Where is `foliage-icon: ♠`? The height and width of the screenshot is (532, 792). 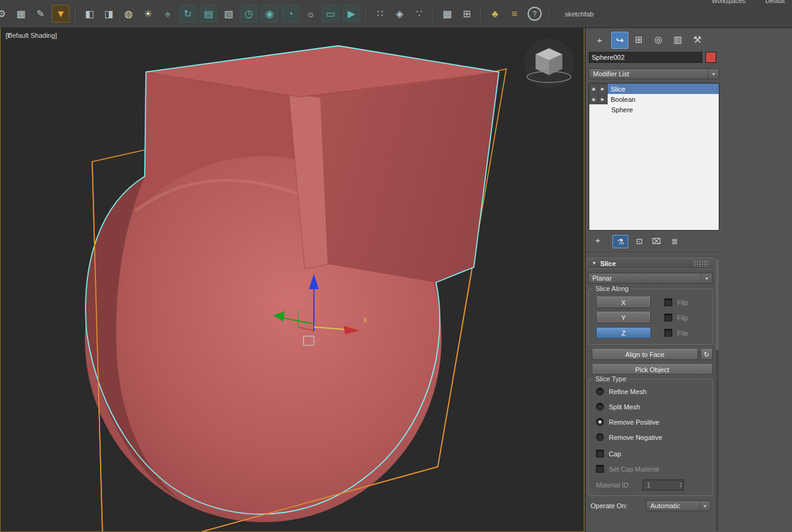 foliage-icon: ♠ is located at coordinates (167, 13).